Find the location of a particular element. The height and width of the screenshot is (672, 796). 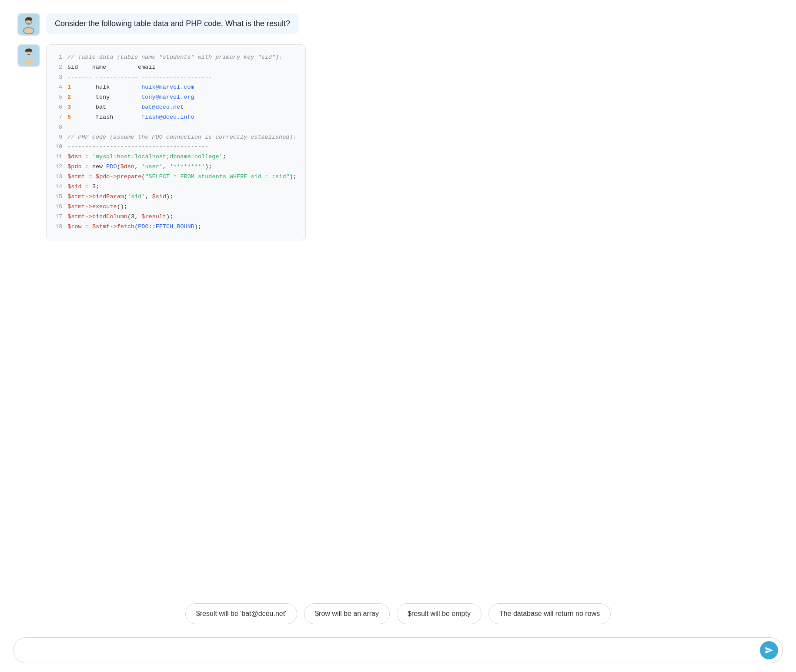

question-text: Consider the following table data and PH… is located at coordinates (172, 23).